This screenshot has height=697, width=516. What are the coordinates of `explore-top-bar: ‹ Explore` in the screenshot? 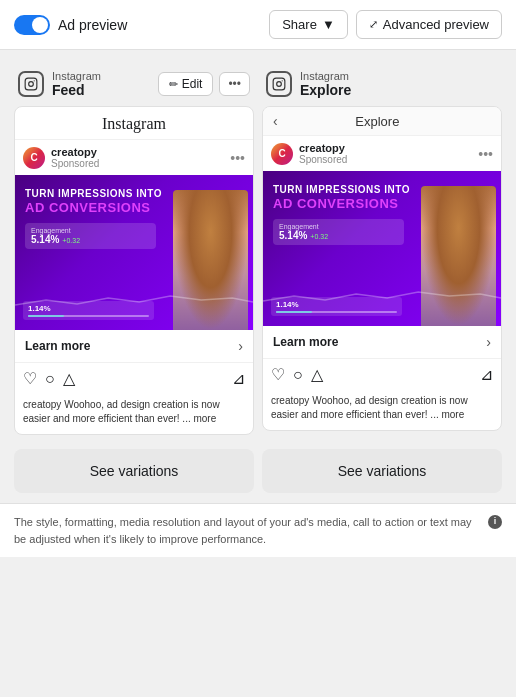 It's located at (382, 122).